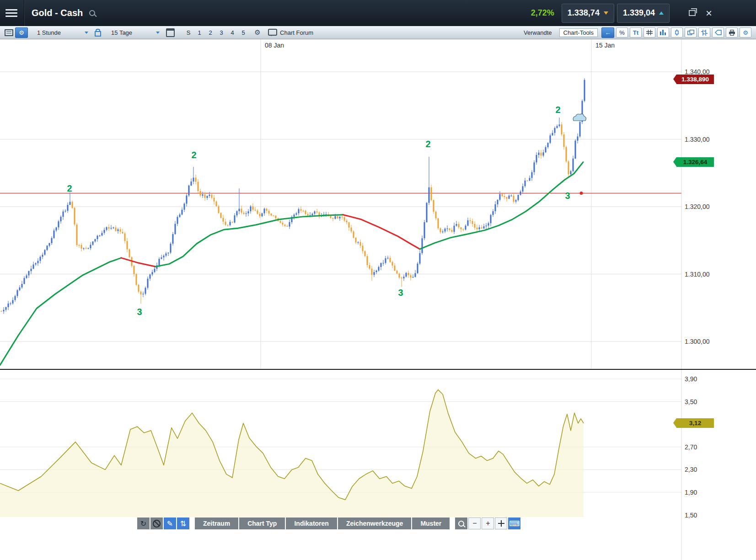 The height and width of the screenshot is (560, 756). What do you see at coordinates (183, 524) in the screenshot?
I see `up-down-arrows-icon: ⇅` at bounding box center [183, 524].